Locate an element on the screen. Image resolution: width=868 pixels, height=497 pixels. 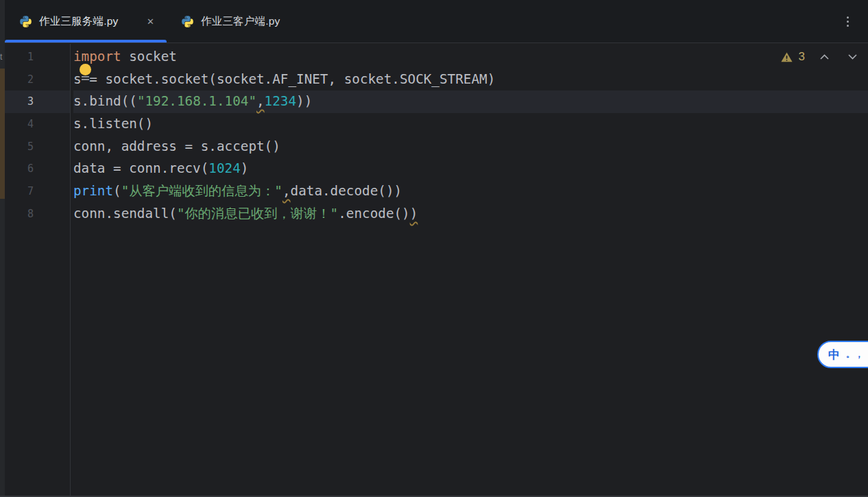
code-line: import socket is located at coordinates (470, 58).